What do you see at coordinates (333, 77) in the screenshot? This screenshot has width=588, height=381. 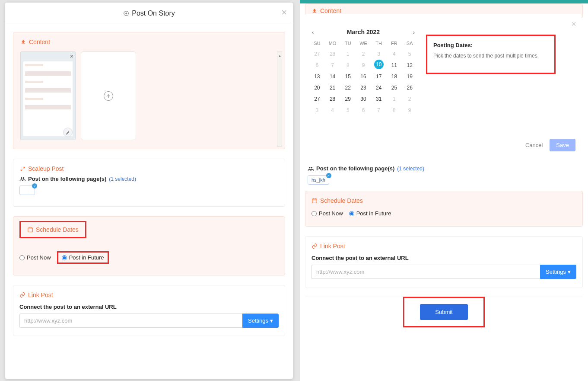 I see `day-cell: 14` at bounding box center [333, 77].